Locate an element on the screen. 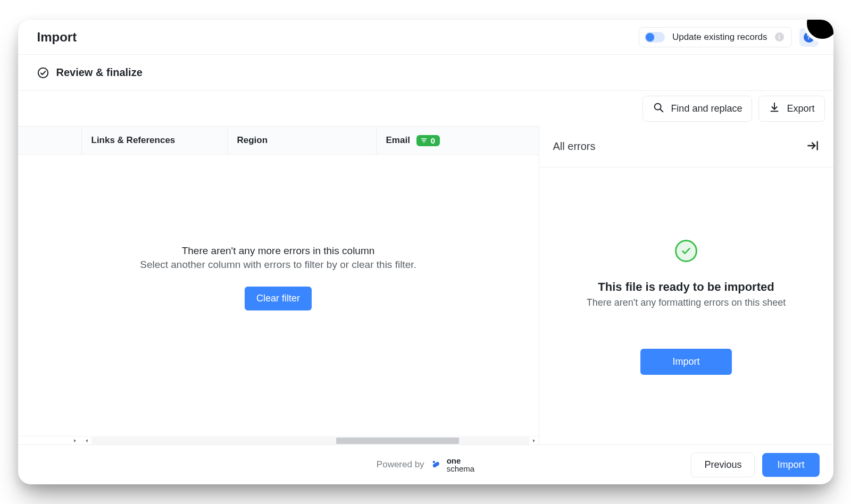  find-and-replace-button: Find and replace is located at coordinates (697, 108).